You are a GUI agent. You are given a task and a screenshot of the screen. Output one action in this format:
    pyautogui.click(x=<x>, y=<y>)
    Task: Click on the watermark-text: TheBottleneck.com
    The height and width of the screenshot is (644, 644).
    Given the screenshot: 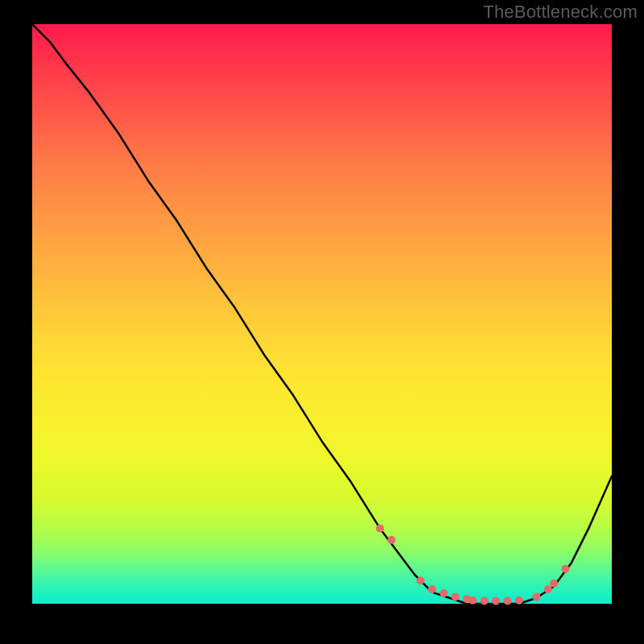 What is the action you would take?
    pyautogui.click(x=560, y=12)
    